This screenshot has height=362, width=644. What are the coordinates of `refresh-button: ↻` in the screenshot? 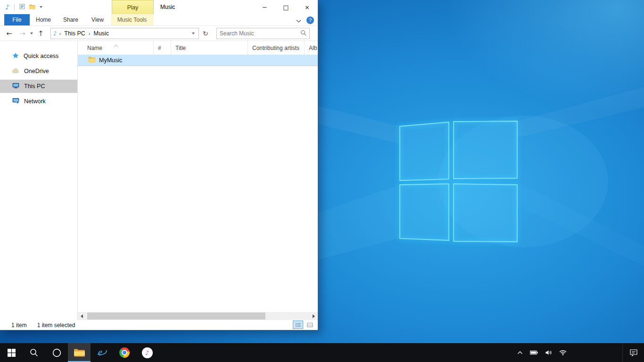 It's located at (206, 33).